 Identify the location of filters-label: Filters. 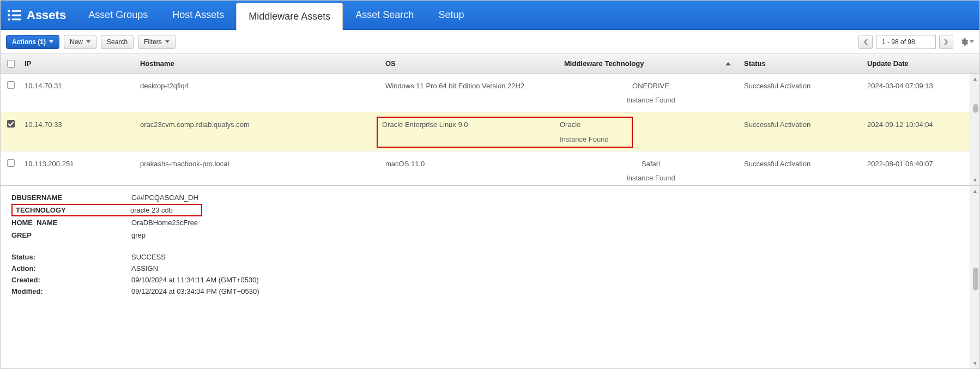
(153, 42).